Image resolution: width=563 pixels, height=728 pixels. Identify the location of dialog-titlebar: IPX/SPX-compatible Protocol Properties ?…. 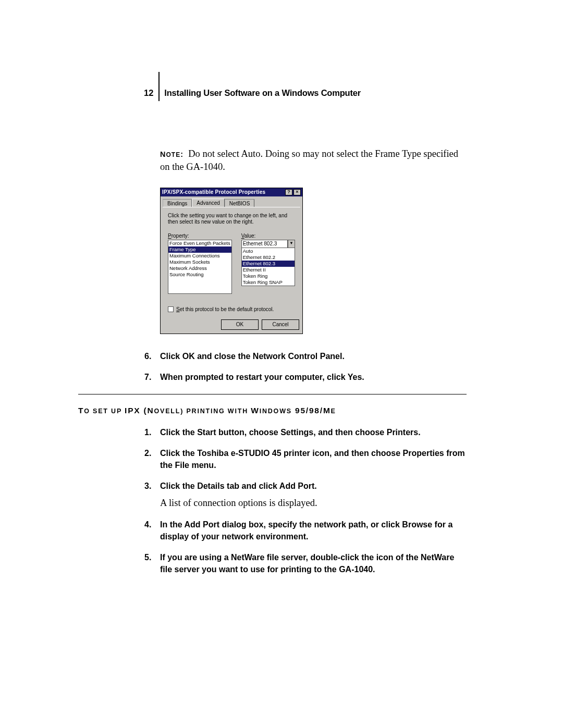
(231, 192).